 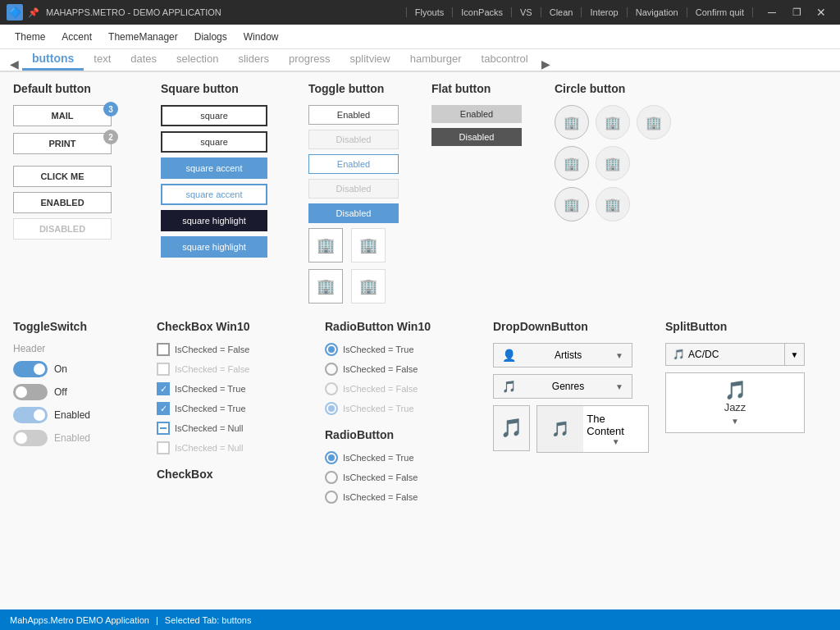 What do you see at coordinates (485, 89) in the screenshot?
I see `flat-button-header: Flat button` at bounding box center [485, 89].